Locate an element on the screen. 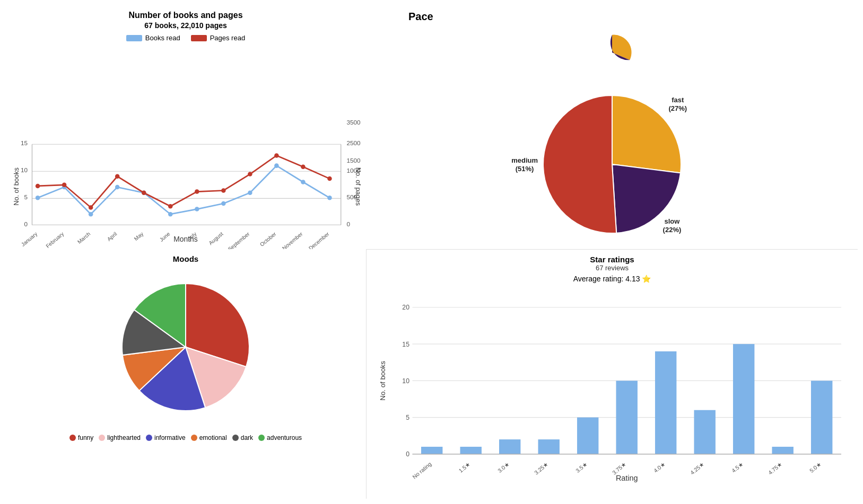 Image resolution: width=863 pixels, height=504 pixels. svg-text: 5 is located at coordinates (407, 418).